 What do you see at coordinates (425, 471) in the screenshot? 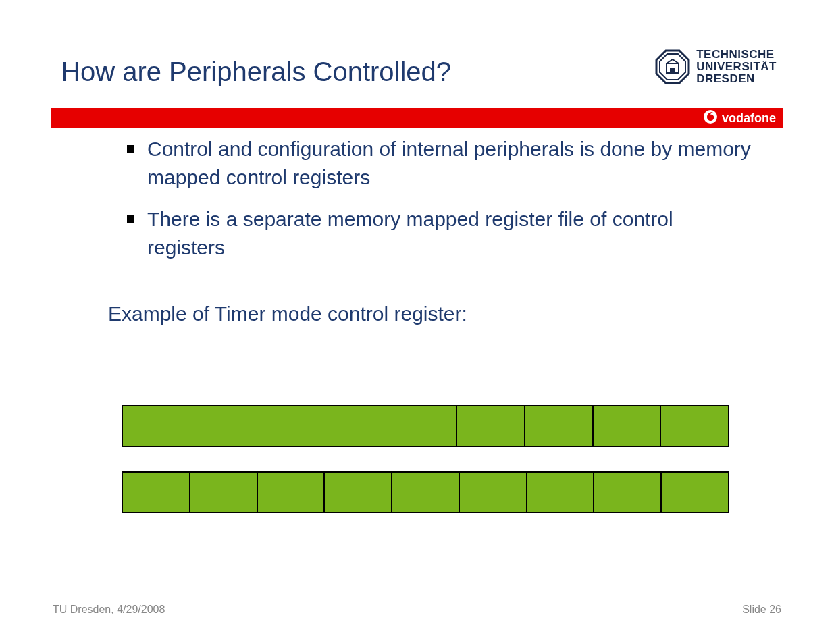
I see `register-diagram` at bounding box center [425, 471].